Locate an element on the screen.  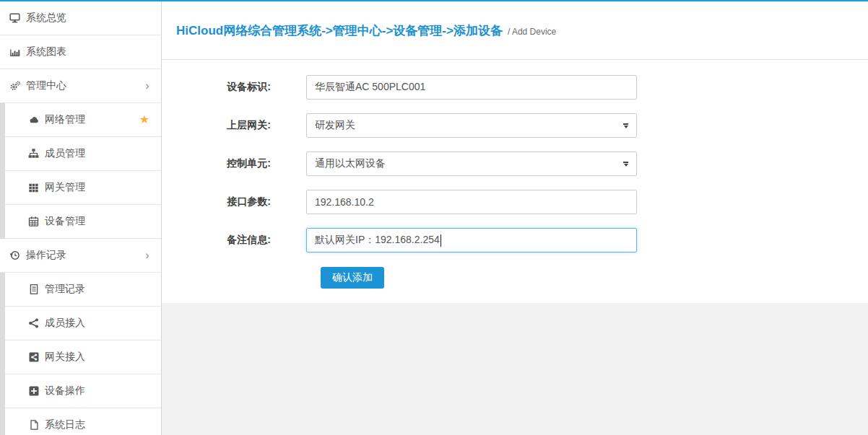
sidebar-item-label: 系统日志 is located at coordinates (65, 425).